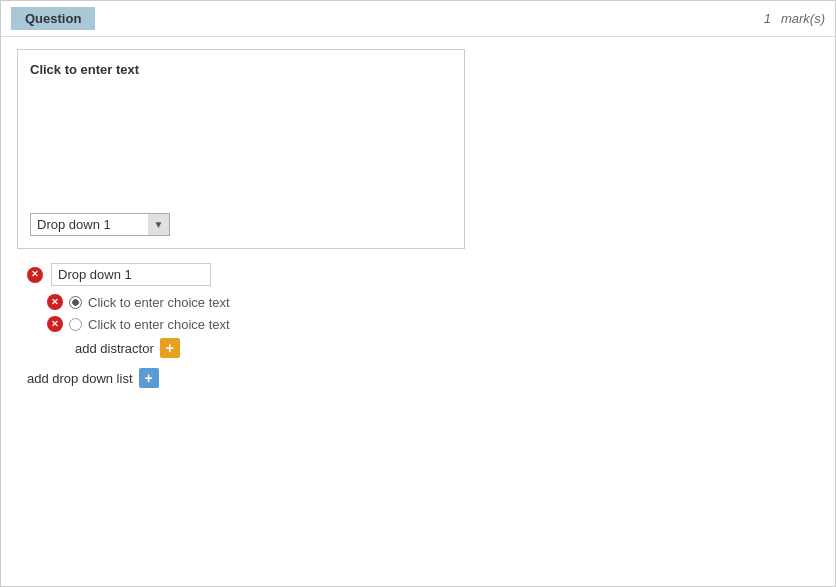 The height and width of the screenshot is (587, 836). I want to click on marks-number: 1, so click(768, 18).